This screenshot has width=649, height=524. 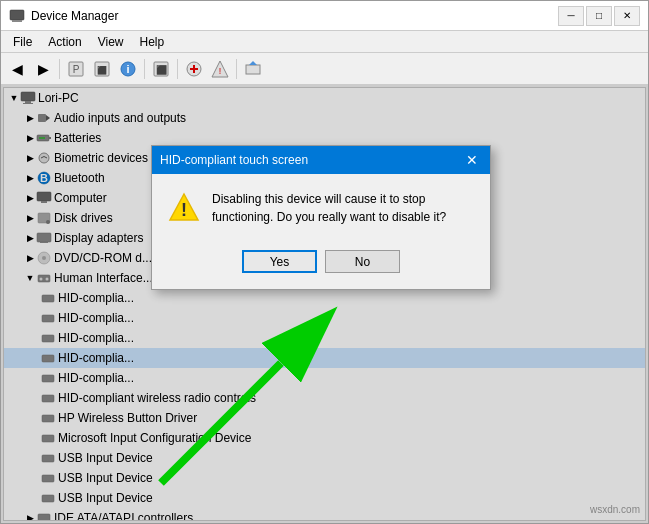 I want to click on no-button: No, so click(x=362, y=262).